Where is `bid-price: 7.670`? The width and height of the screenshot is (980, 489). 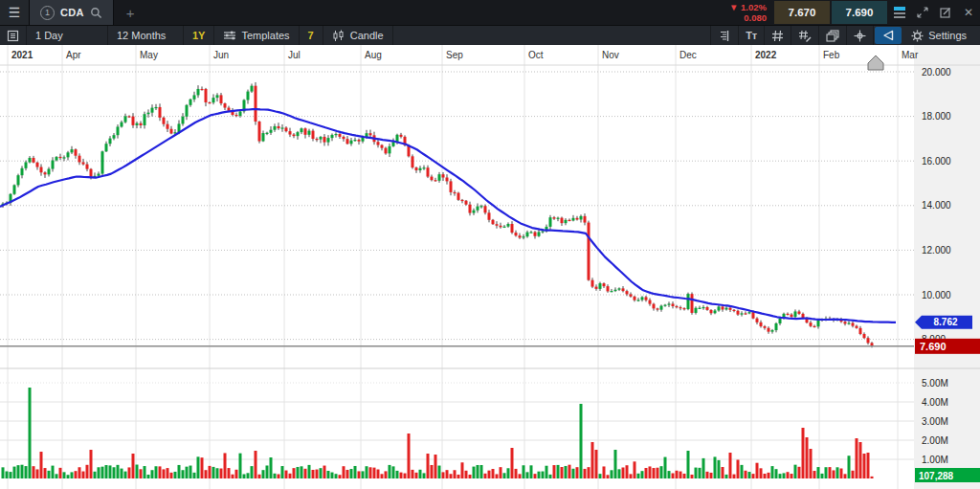 bid-price: 7.670 is located at coordinates (802, 12).